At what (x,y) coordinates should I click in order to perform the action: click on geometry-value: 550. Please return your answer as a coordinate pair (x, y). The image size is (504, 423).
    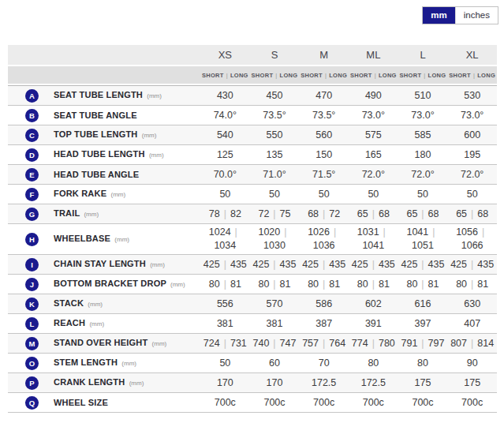
    Looking at the image, I should click on (274, 135).